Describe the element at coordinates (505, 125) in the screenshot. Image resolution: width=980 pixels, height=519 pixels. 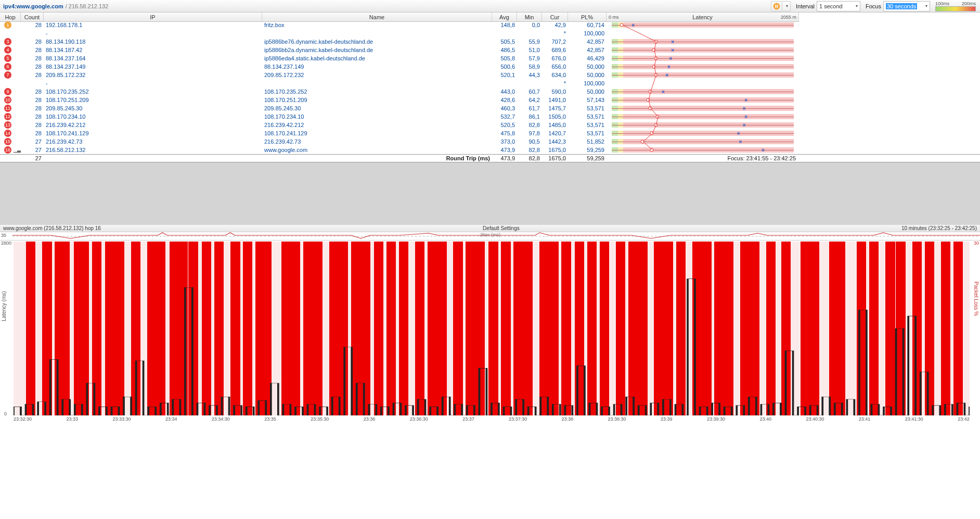
I see `cell-avg: 520,5` at that location.